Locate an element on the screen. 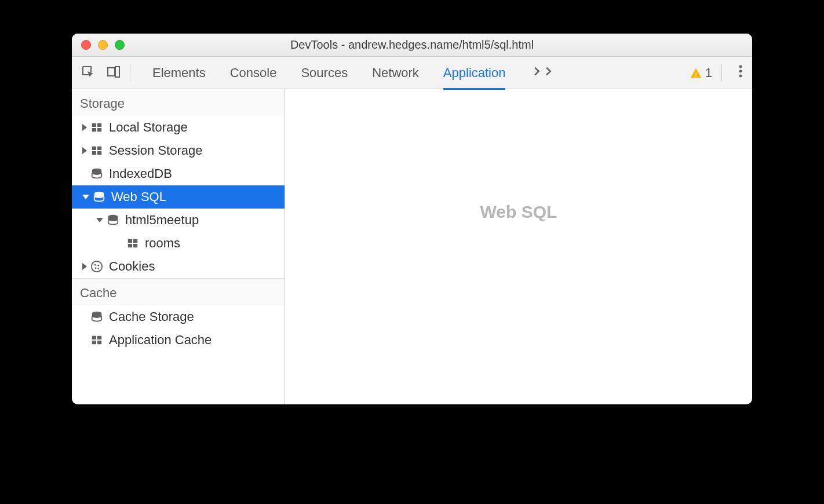 This screenshot has width=824, height=504. settings-menu-button is located at coordinates (737, 73).